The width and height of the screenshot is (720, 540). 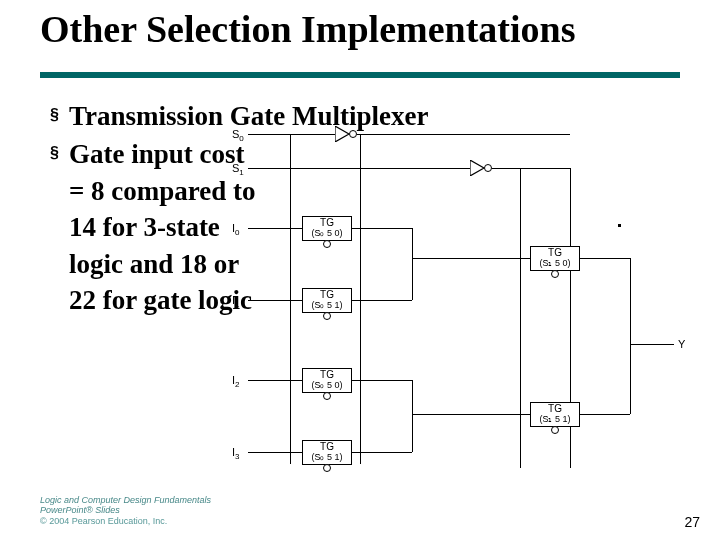 What do you see at coordinates (236, 454) in the screenshot?
I see `label-i3: I3` at bounding box center [236, 454].